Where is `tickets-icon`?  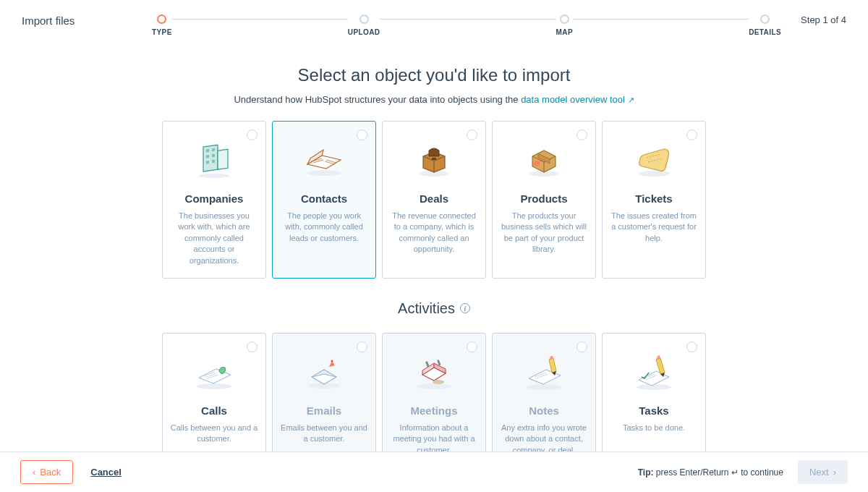
tickets-icon is located at coordinates (654, 160).